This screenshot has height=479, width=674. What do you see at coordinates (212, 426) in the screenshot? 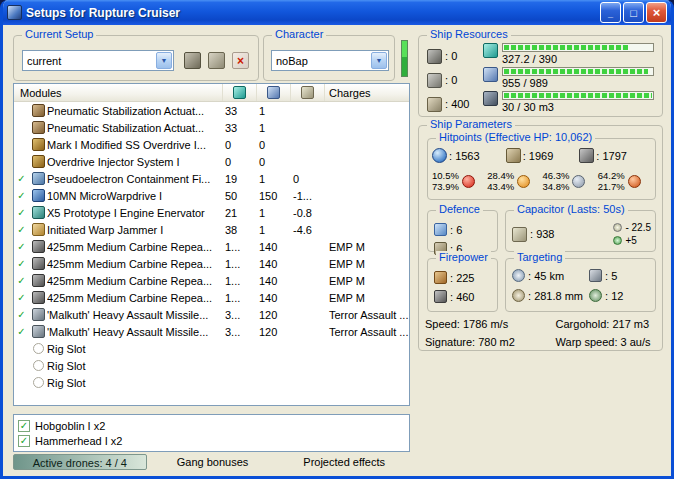
I see `drone-row: Hobgoblin I x2` at bounding box center [212, 426].